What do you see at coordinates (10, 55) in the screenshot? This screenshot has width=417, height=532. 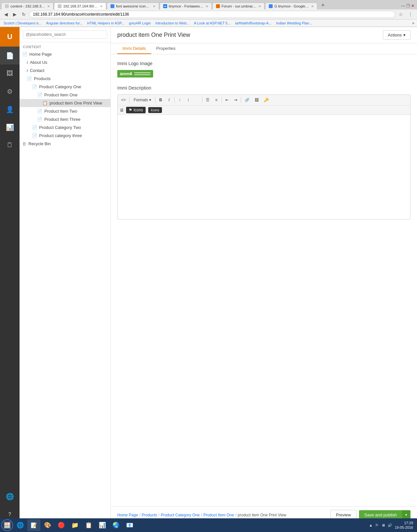 I see `sidebar-icon-content: 📄` at bounding box center [10, 55].